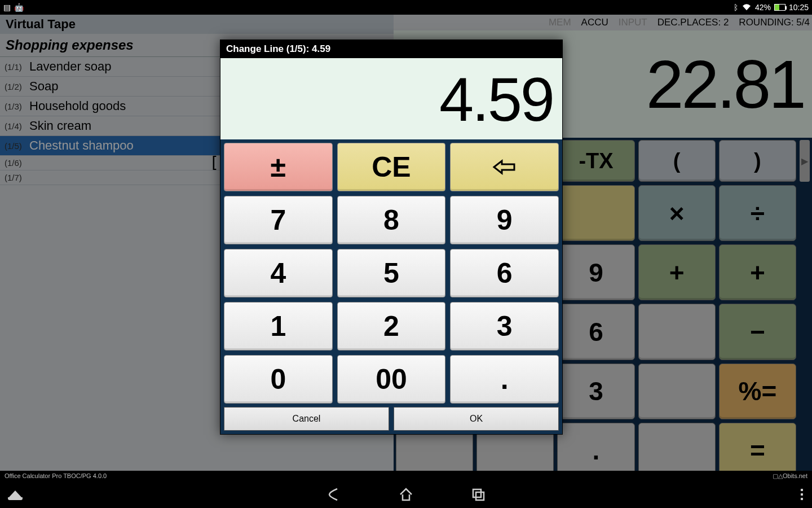 This screenshot has width=812, height=508. What do you see at coordinates (478, 494) in the screenshot?
I see `nav-recents-icon` at bounding box center [478, 494].